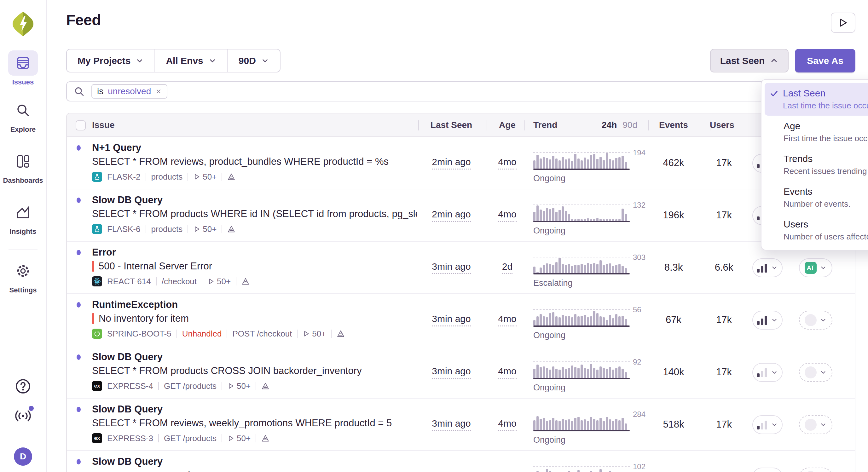 The image size is (868, 472). What do you see at coordinates (762, 320) in the screenshot?
I see `priority-bars-icon` at bounding box center [762, 320].